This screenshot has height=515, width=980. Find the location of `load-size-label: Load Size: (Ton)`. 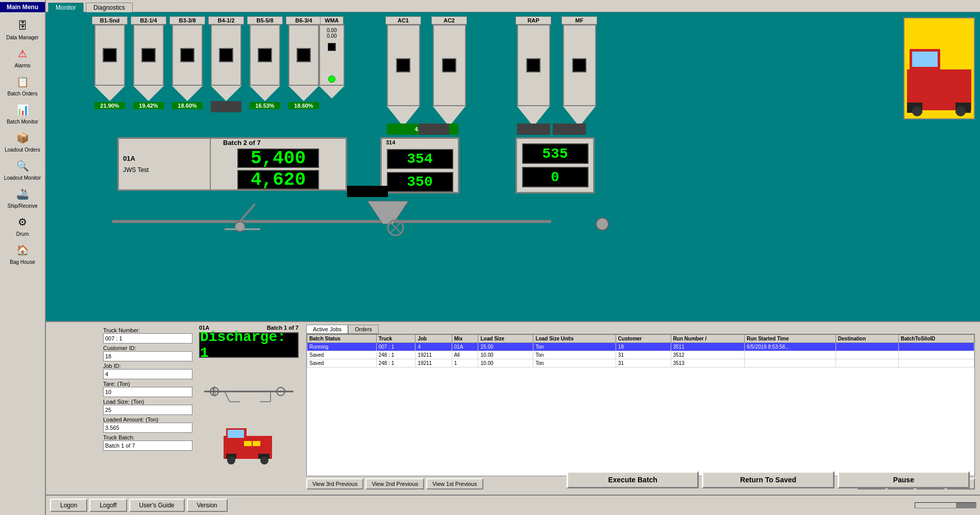

load-size-label: Load Size: (Ton) is located at coordinates (148, 402).